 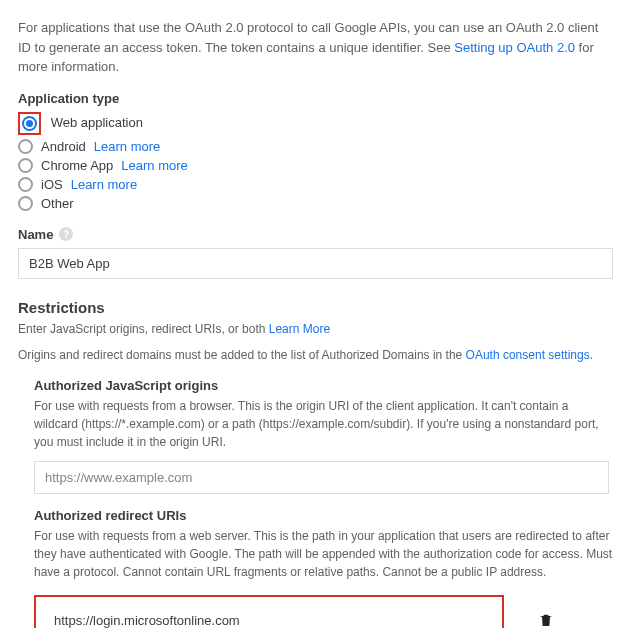 What do you see at coordinates (528, 355) in the screenshot?
I see `oauth-consent-link: OAuth consent settings` at bounding box center [528, 355].